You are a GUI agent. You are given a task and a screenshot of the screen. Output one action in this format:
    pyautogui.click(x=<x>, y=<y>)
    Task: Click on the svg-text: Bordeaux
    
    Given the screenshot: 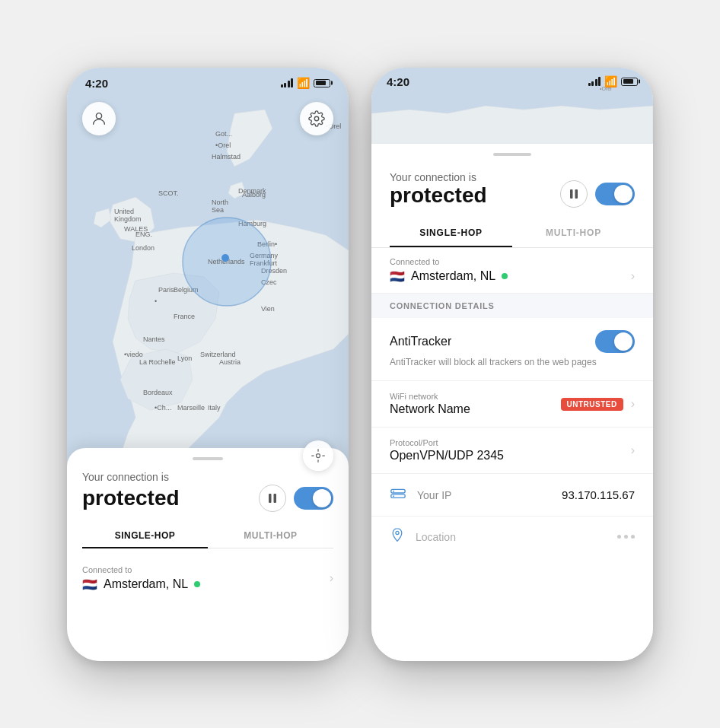 What is the action you would take?
    pyautogui.click(x=158, y=393)
    